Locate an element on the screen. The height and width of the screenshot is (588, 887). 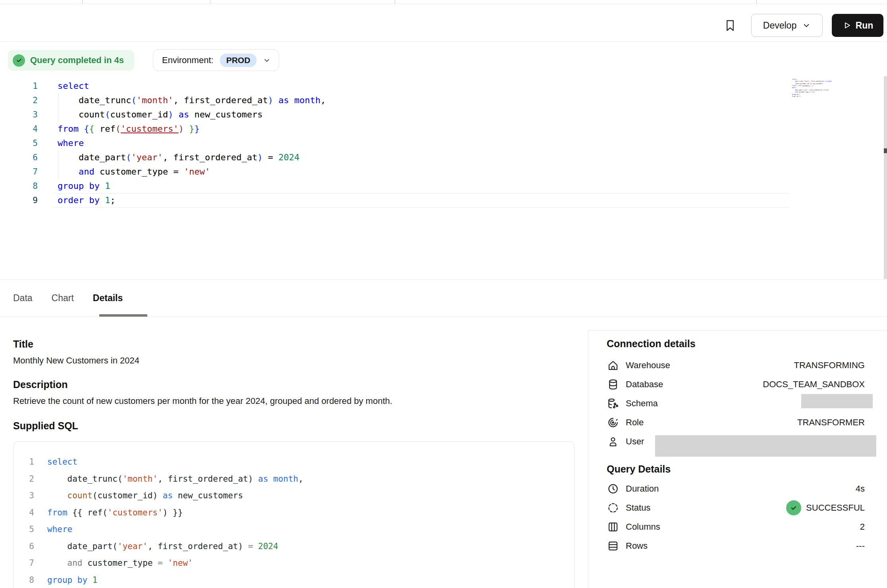
database-icon is located at coordinates (613, 385).